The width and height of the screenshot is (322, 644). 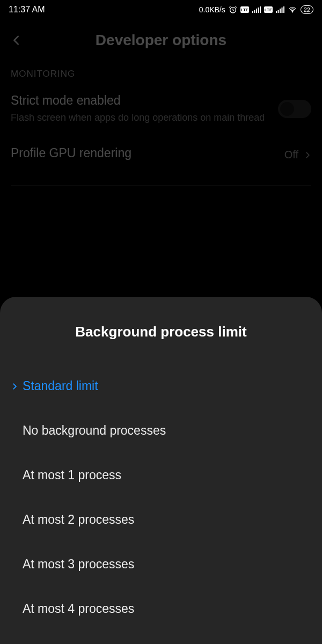 What do you see at coordinates (161, 519) in the screenshot?
I see `sheet-option: At most 2 processes` at bounding box center [161, 519].